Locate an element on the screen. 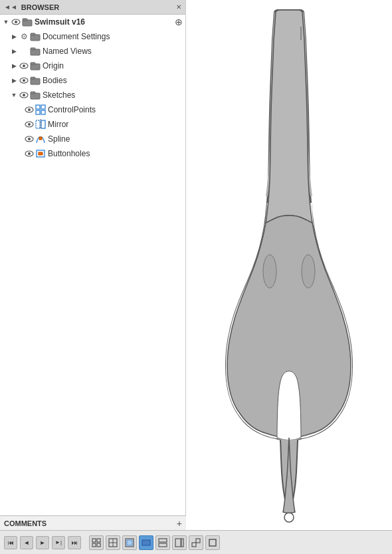 This screenshot has height=554, width=392. eye-icon-buttonholes is located at coordinates (29, 154).